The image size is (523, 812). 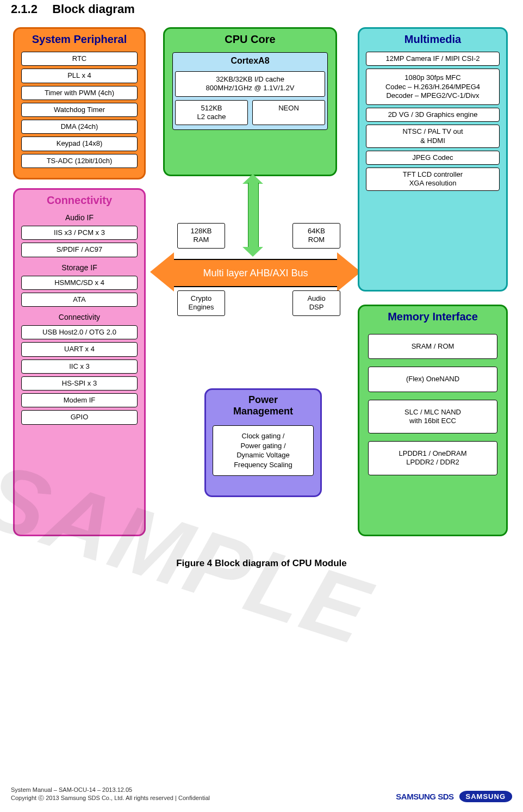 I want to click on list-item: TS-ADC (12bit/10ch), so click(x=79, y=161).